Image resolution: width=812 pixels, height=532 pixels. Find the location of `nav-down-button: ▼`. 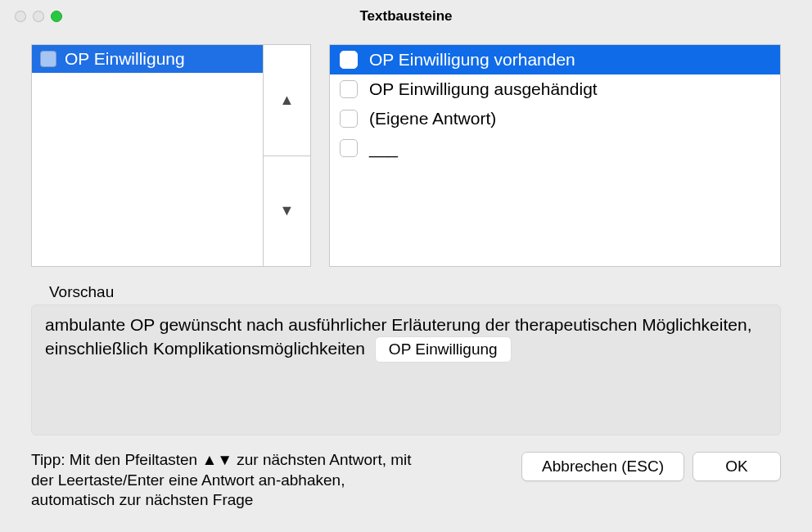

nav-down-button: ▼ is located at coordinates (286, 211).